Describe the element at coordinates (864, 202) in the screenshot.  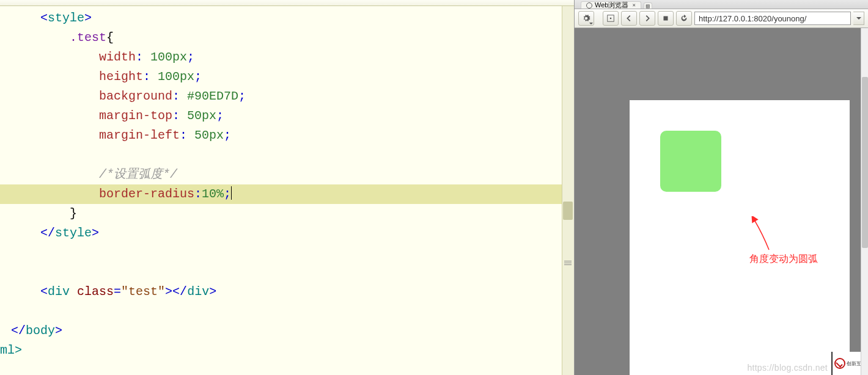
I see `preview-scrollbar` at that location.